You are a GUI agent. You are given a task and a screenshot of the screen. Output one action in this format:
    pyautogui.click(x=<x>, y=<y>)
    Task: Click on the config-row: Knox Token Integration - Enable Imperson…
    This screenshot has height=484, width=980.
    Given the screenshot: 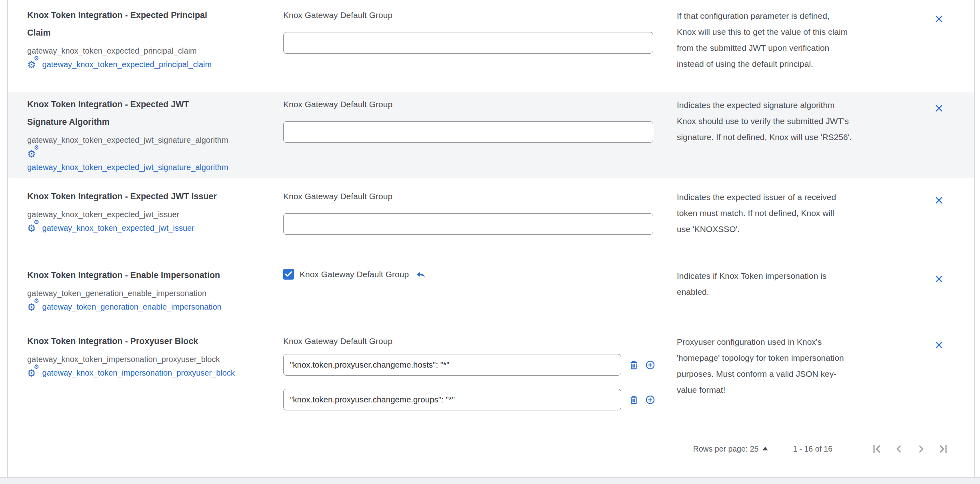 What is the action you would take?
    pyautogui.click(x=491, y=297)
    